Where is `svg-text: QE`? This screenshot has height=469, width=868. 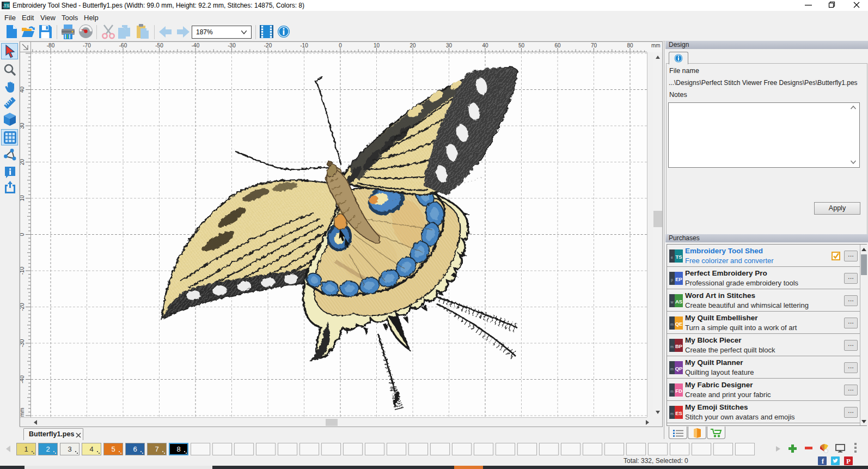 svg-text: QE is located at coordinates (679, 324).